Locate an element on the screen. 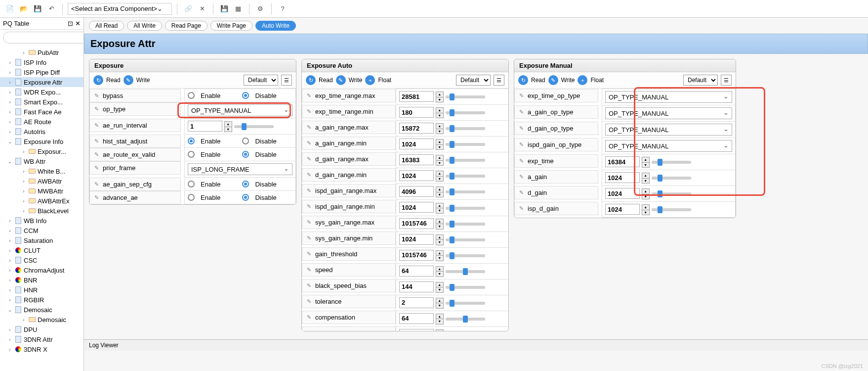 This screenshot has height=371, width=868. tree-item: ›Exposur... is located at coordinates (41, 151).